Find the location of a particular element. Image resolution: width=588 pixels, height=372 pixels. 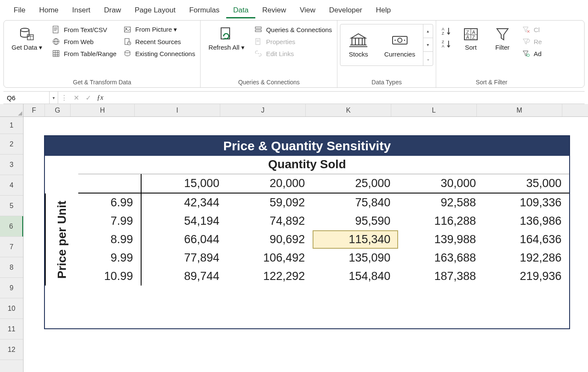

data-cell-2-0: 66,044 is located at coordinates (184, 240).